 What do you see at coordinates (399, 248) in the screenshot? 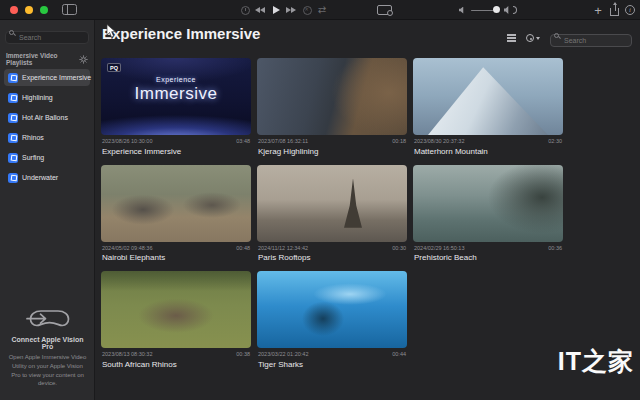
I see `video-duration: 00:30` at bounding box center [399, 248].